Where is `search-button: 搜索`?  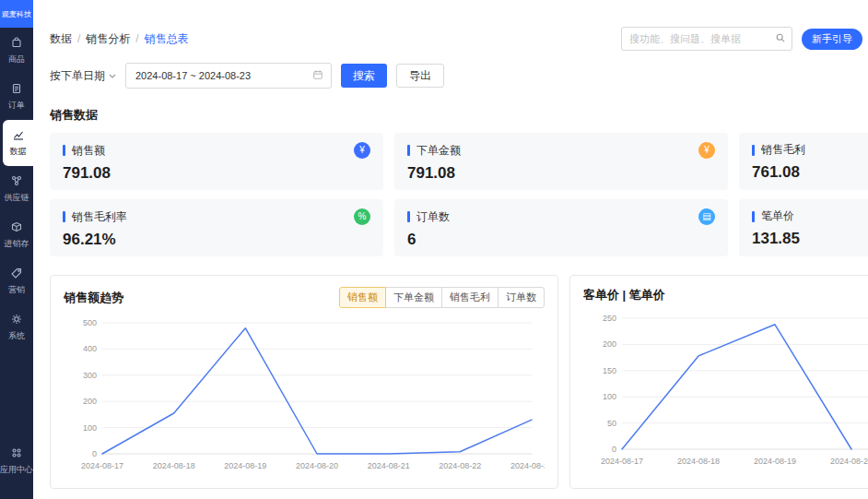
search-button: 搜索 is located at coordinates (364, 76).